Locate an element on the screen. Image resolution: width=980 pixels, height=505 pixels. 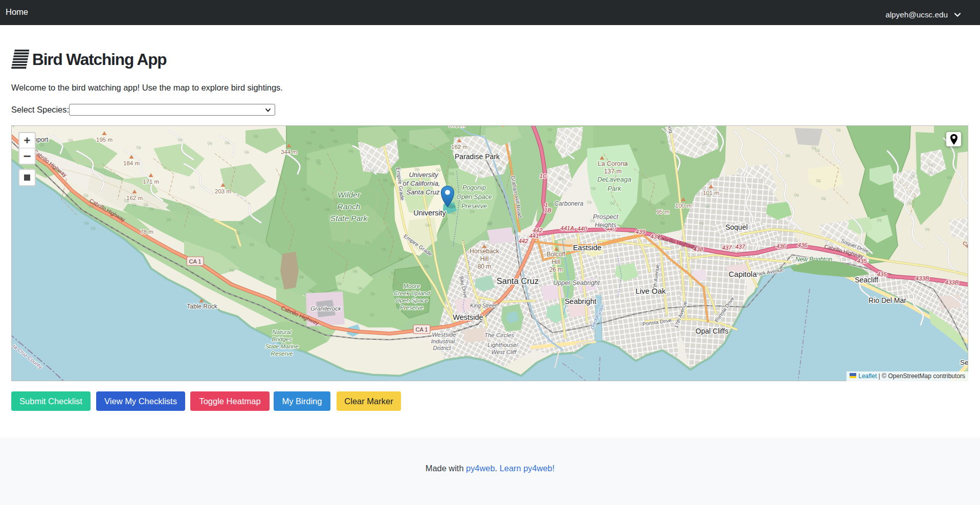
svg-text: Natural is located at coordinates (282, 332).